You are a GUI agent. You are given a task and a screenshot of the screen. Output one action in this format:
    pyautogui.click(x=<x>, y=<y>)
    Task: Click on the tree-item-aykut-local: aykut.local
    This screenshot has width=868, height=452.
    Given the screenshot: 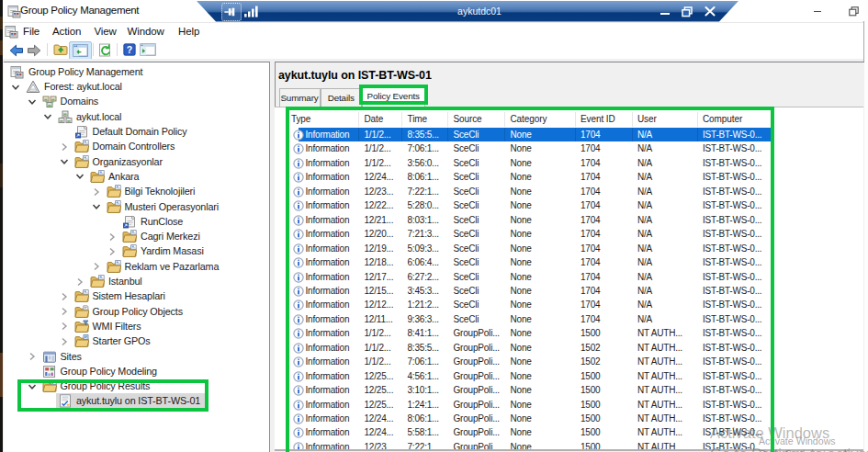 What is the action you would take?
    pyautogui.click(x=64, y=117)
    